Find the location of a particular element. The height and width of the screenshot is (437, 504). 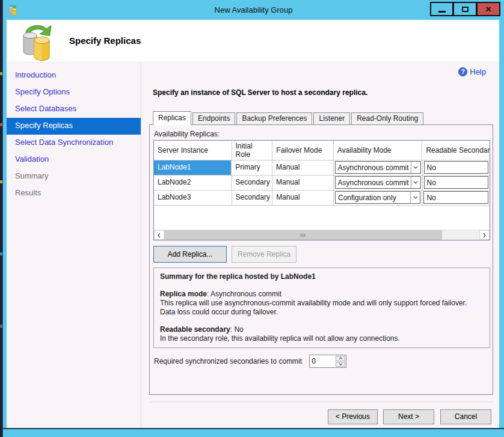

spinner-up-button is located at coordinates (340, 358).